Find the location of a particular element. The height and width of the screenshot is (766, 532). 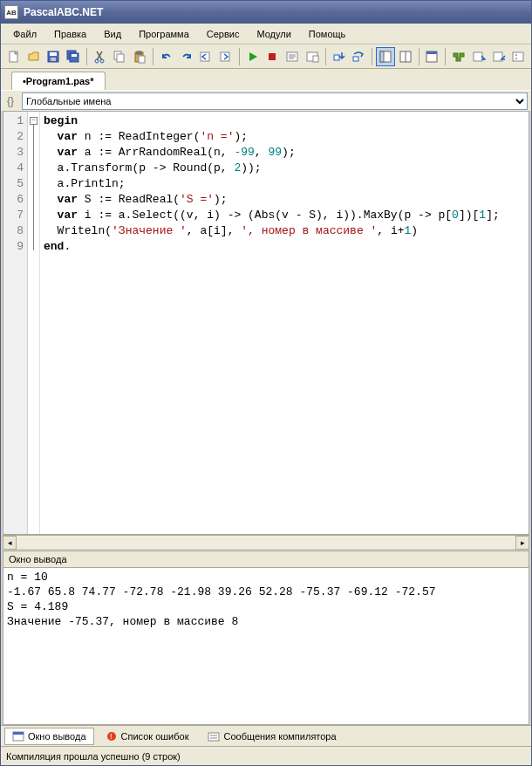

options-icon is located at coordinates (518, 57).